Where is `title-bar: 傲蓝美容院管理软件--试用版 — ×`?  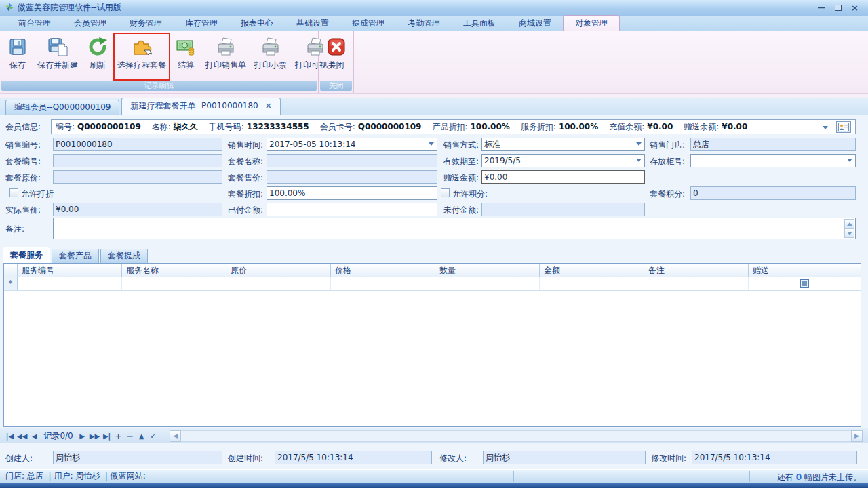
title-bar: 傲蓝美容院管理软件--试用版 — × is located at coordinates (434, 8).